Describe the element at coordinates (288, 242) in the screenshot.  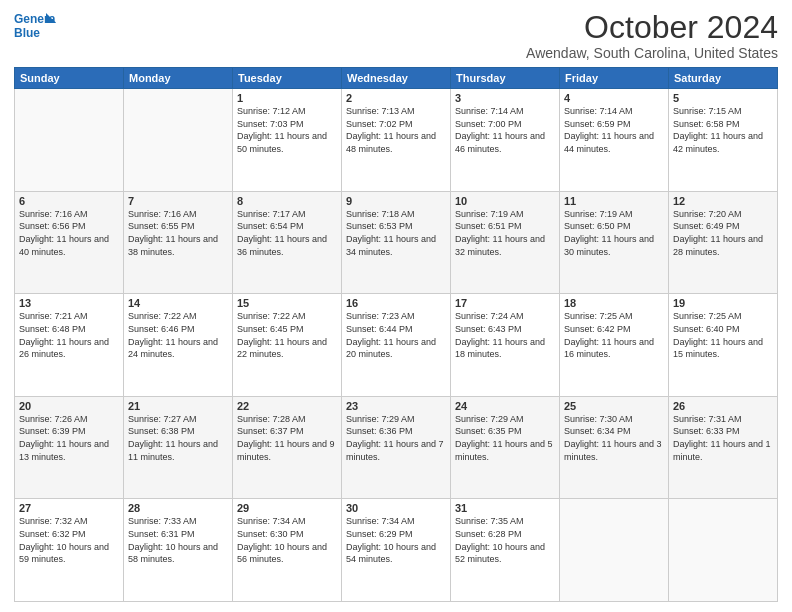
I see `calendar-cell: 8Sunrise: 7:17 AM Sunset: 6:54 PM Daylig…` at that location.